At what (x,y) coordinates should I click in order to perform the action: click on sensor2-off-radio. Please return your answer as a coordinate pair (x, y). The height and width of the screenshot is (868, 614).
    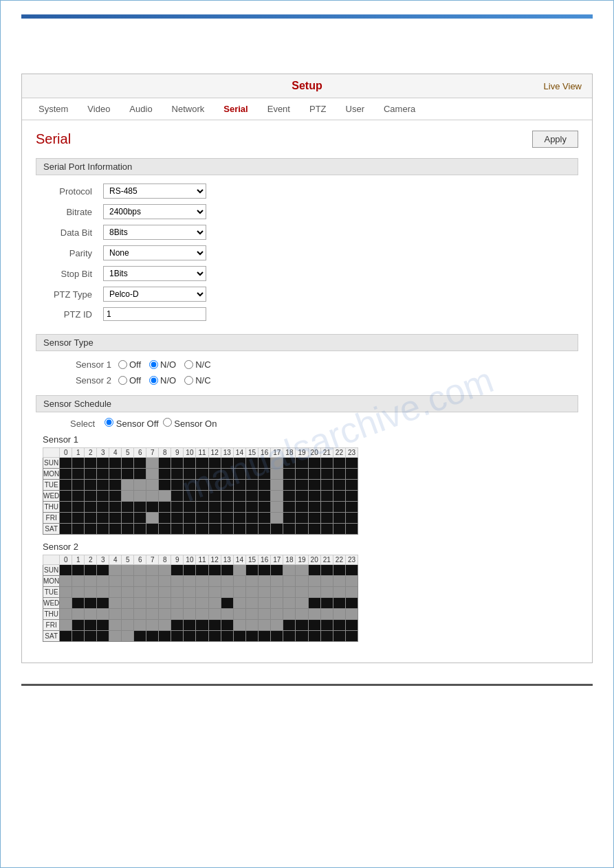
    Looking at the image, I should click on (122, 381).